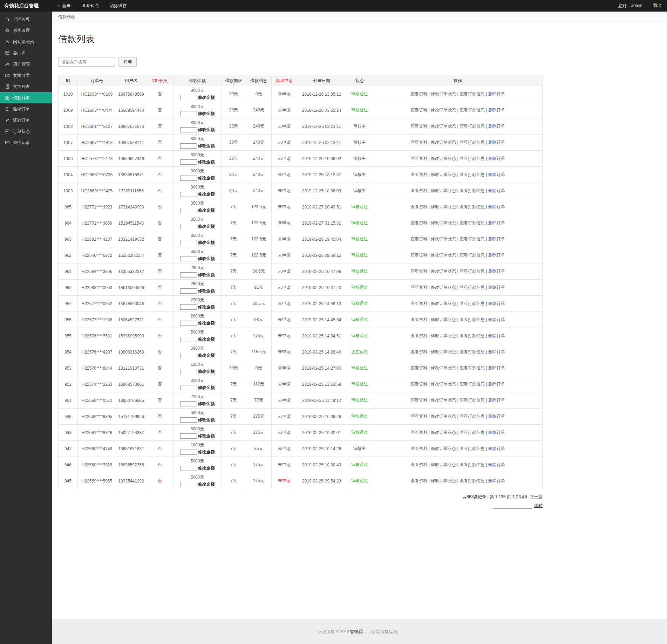 This screenshot has height=644, width=667. What do you see at coordinates (26, 19) in the screenshot?
I see `sidebar-item-home: 管理首页` at bounding box center [26, 19].